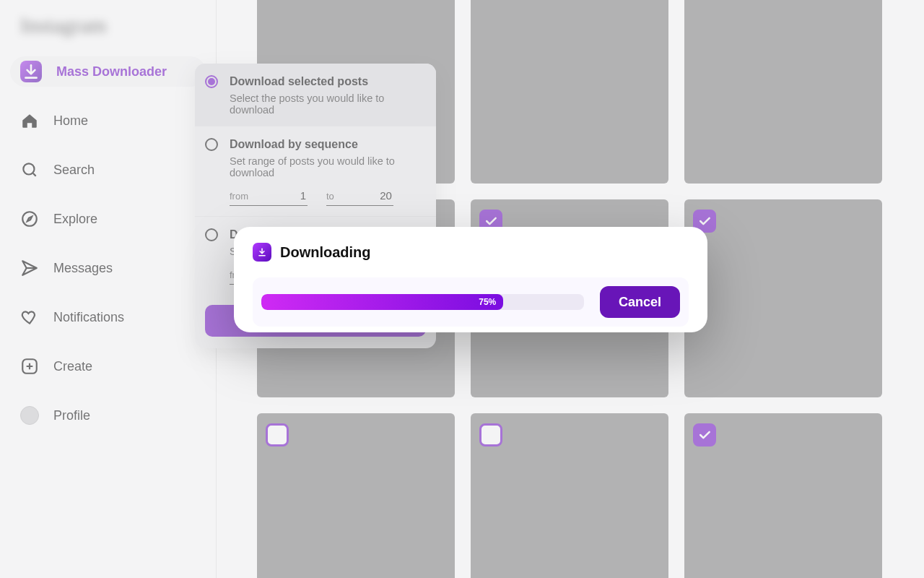  What do you see at coordinates (383, 302) in the screenshot?
I see `progress-bar-fill` at bounding box center [383, 302].